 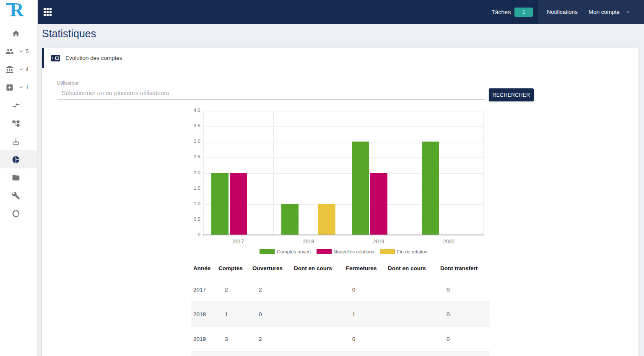 I want to click on account-menu-button: Mon compte, so click(x=610, y=12).